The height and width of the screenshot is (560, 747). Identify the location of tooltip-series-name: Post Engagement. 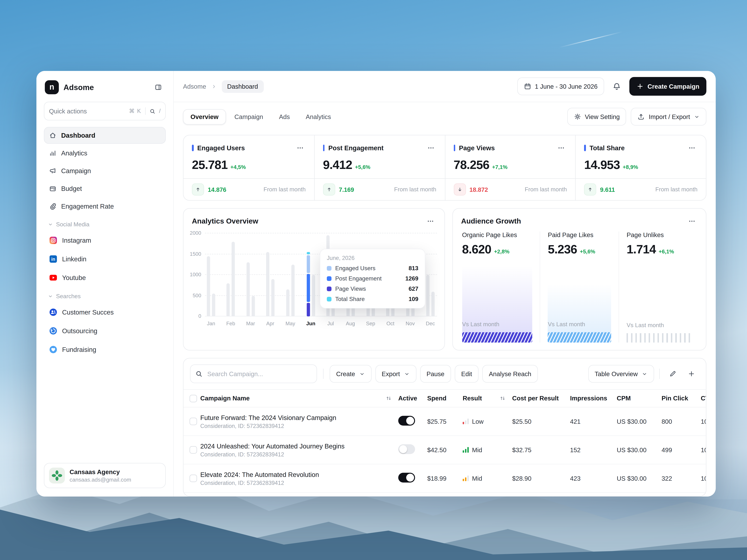
(368, 279).